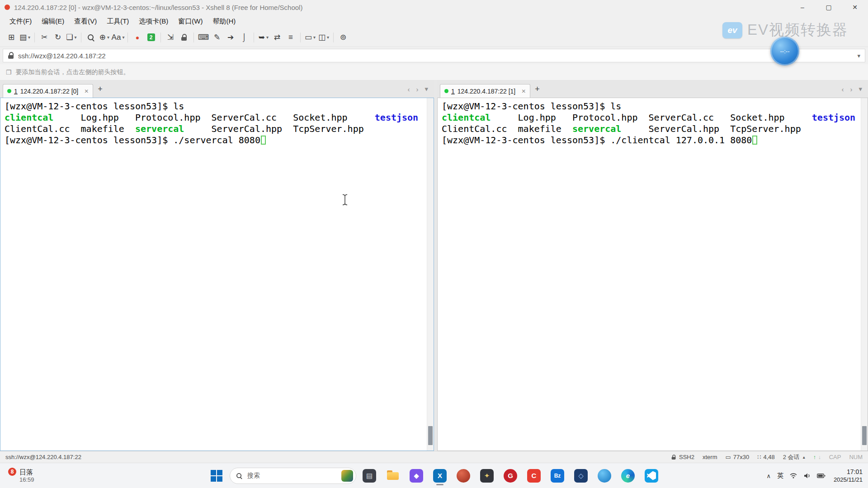  What do you see at coordinates (393, 476) in the screenshot?
I see `taskbar-app-file-explorer` at bounding box center [393, 476].